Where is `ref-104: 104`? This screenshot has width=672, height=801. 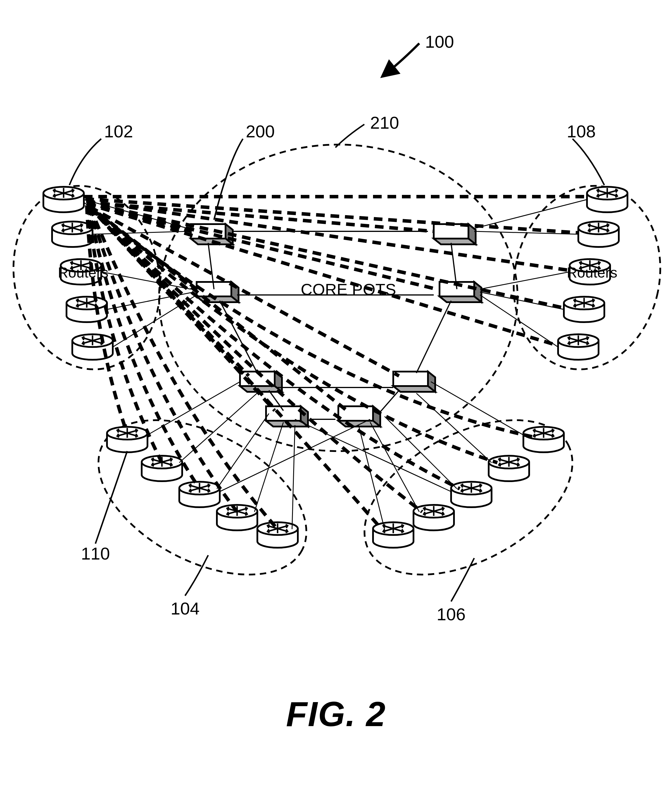
ref-104: 104 is located at coordinates (185, 609).